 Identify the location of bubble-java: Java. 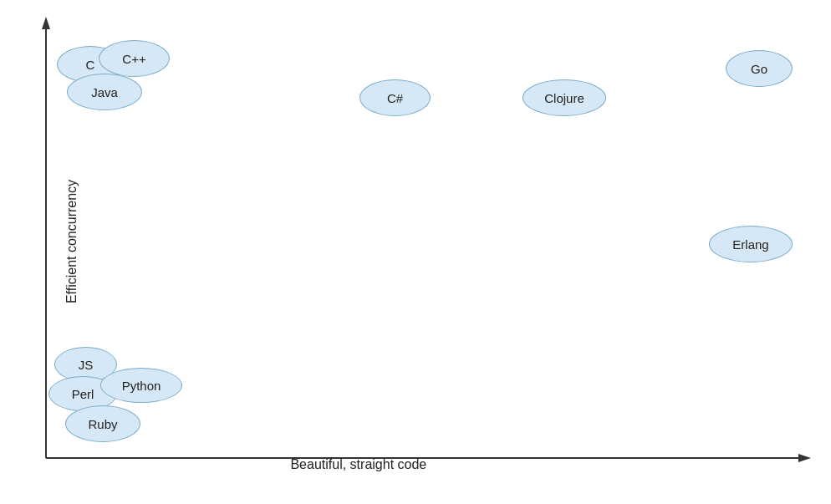
(105, 92).